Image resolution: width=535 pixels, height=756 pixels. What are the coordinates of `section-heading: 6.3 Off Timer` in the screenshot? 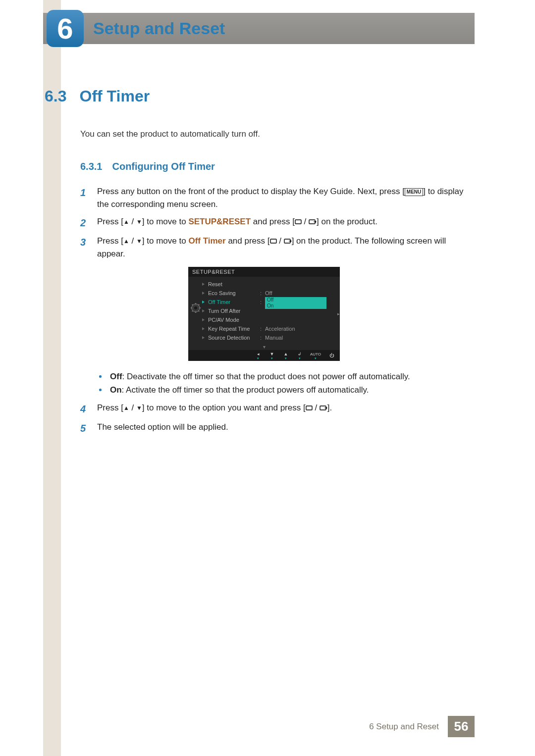 It's located at (260, 96).